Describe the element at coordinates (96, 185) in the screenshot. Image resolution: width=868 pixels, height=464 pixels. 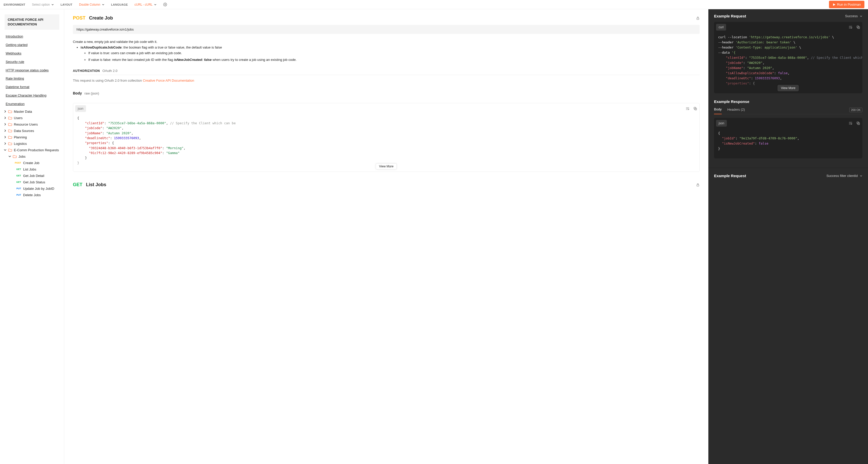
I see `endpoint-title: List Jobs` at that location.